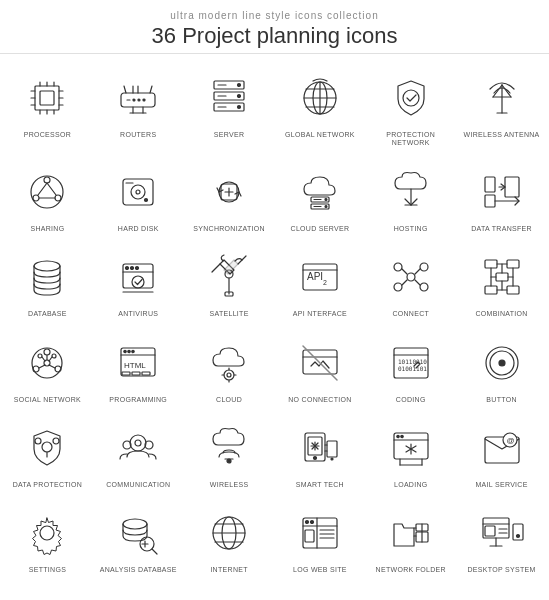  I want to click on antivirus-label: ANTIVIRUS, so click(138, 314).